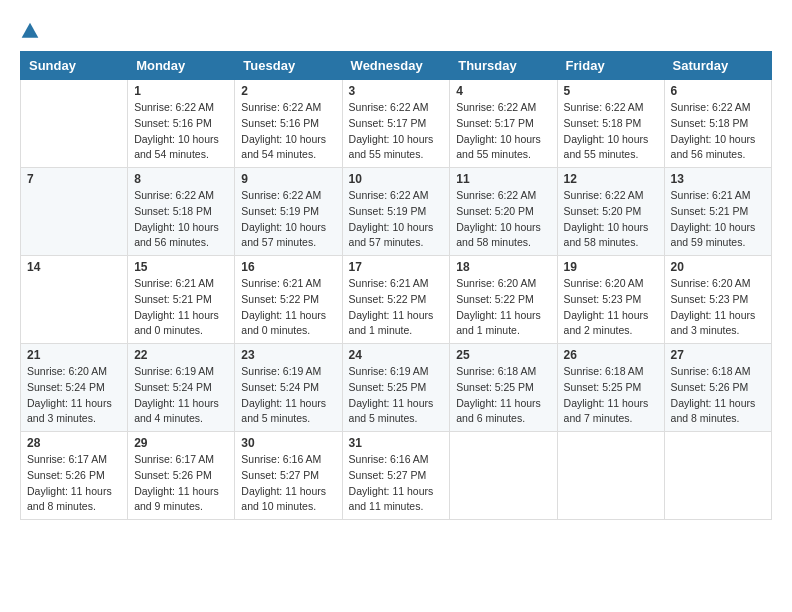 Image resolution: width=792 pixels, height=612 pixels. Describe the element at coordinates (503, 124) in the screenshot. I see `day-info-line: Sunset: 5:17 PM` at that location.